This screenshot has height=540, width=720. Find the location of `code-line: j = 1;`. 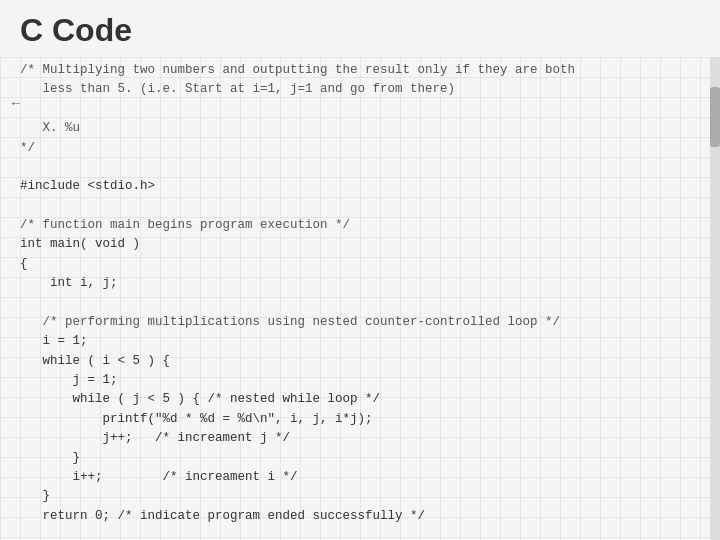

code-line: j = 1; is located at coordinates (360, 380).